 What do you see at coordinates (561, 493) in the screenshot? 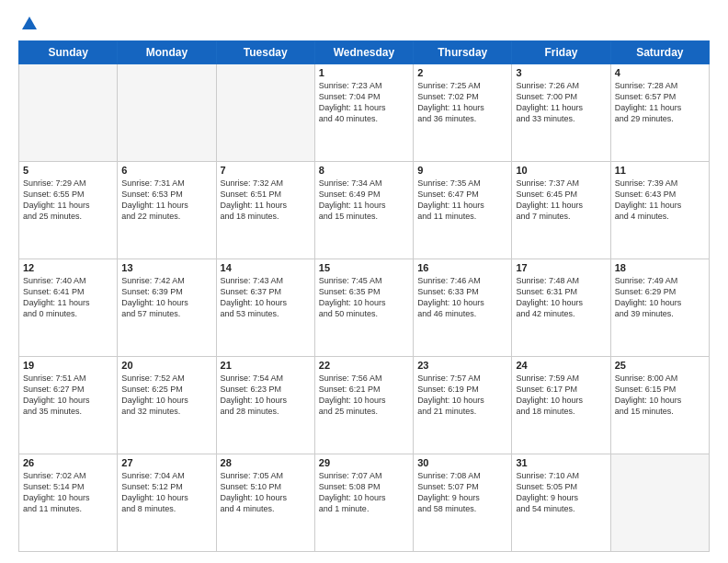
I see `day-info: Sunrise: 7:10 AM Sunset: 5:05 PM Dayligh…` at bounding box center [561, 493].